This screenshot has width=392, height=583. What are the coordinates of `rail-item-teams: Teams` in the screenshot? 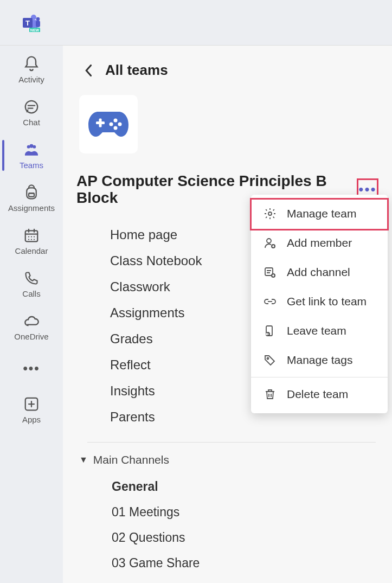 It's located at (31, 155).